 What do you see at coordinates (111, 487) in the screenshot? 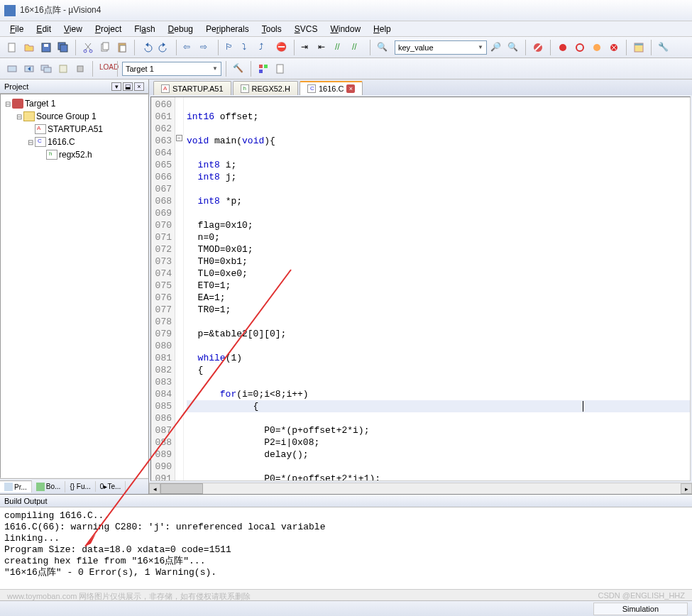
I see `panel-tab-templates: 0▸Te...` at bounding box center [111, 487].